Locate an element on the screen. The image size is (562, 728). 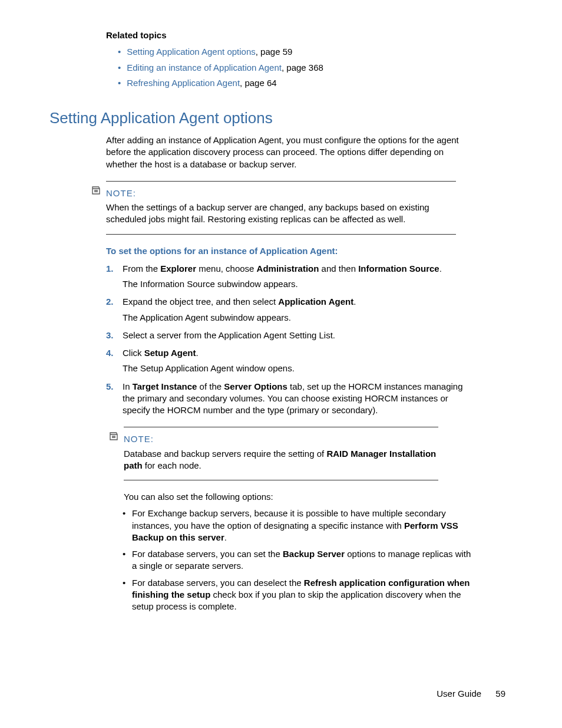
step-number: 5. is located at coordinates (110, 387).